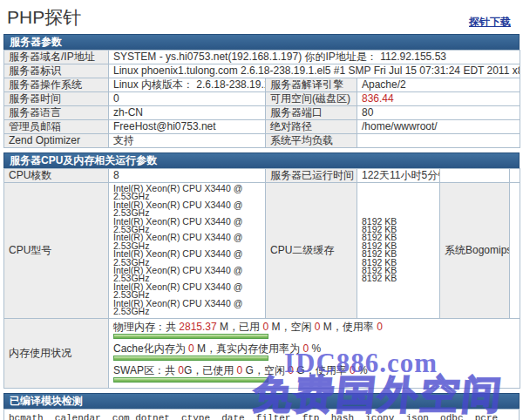 The image size is (523, 420). Describe the element at coordinates (439, 127) in the screenshot. I see `server-path-value: /home/wwwroot/` at that location.